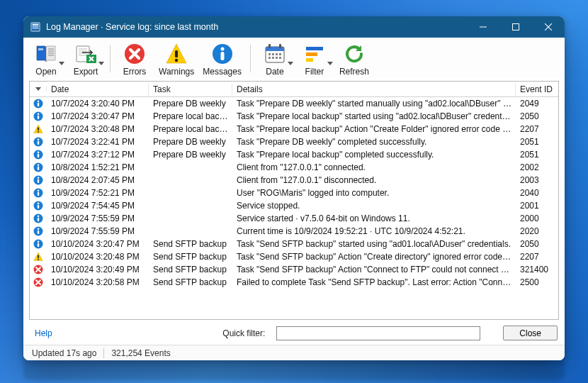  Describe the element at coordinates (46, 60) in the screenshot. I see `open-button: Open` at that location.